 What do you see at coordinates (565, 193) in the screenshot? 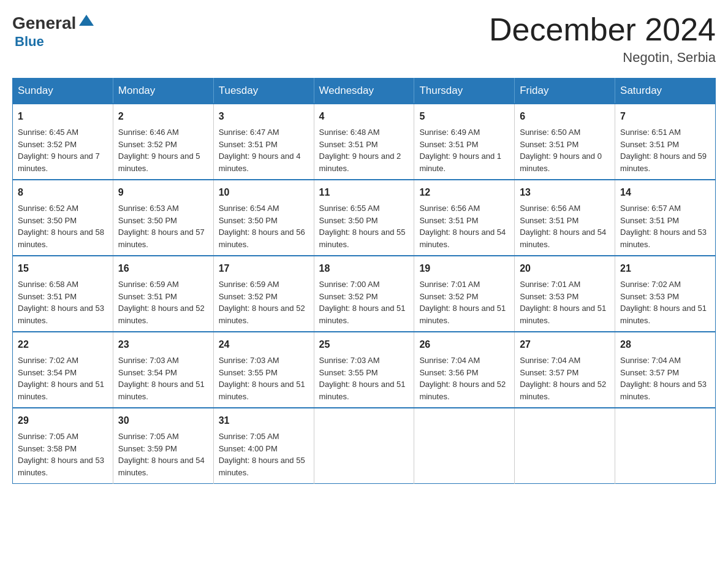
I see `day-number: 13` at bounding box center [565, 193].